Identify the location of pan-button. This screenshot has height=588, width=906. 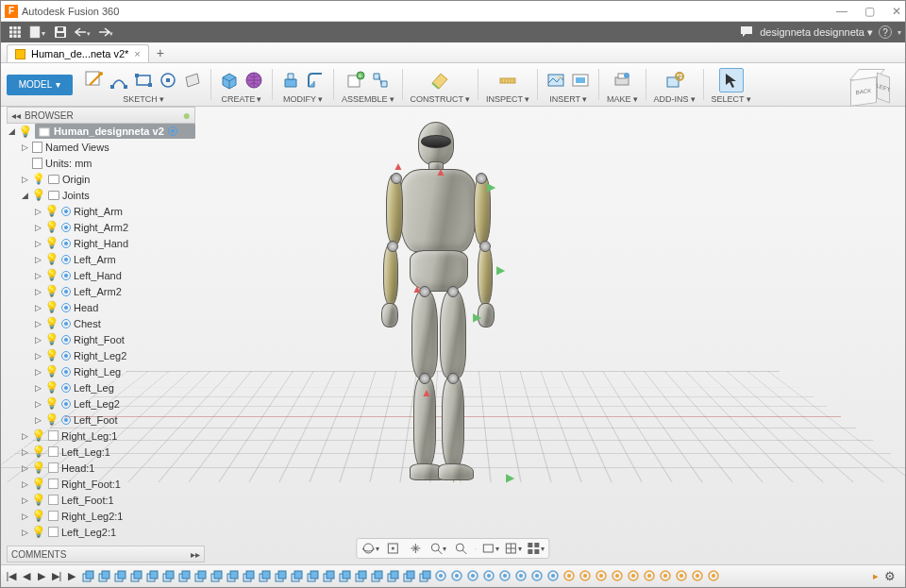
(415, 548).